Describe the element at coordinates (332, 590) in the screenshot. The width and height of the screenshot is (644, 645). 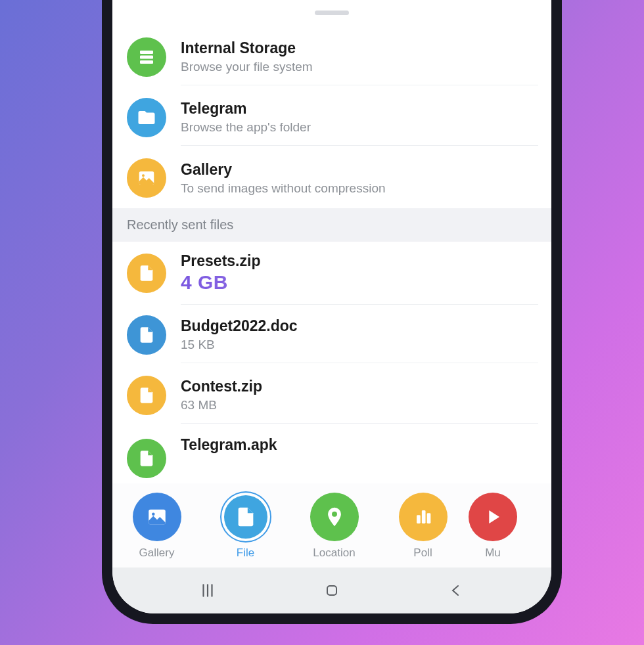
I see `android-nav-bar` at that location.